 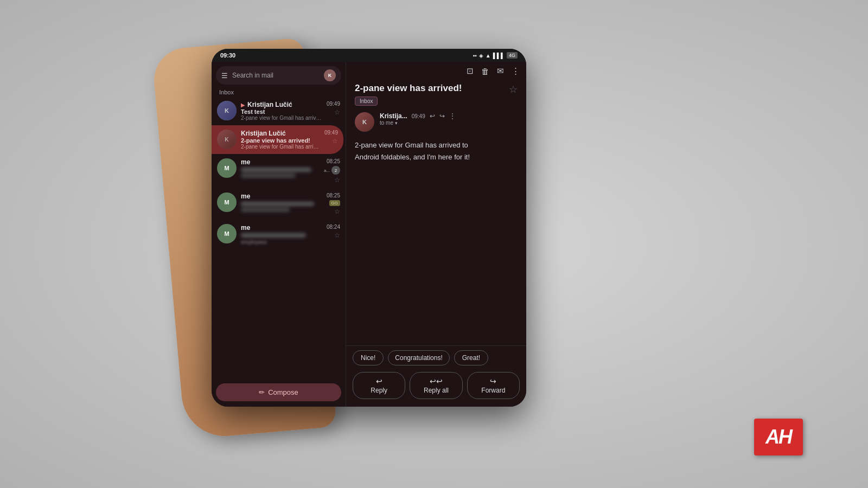 I want to click on ah-logo-text: AH, so click(x=778, y=437).